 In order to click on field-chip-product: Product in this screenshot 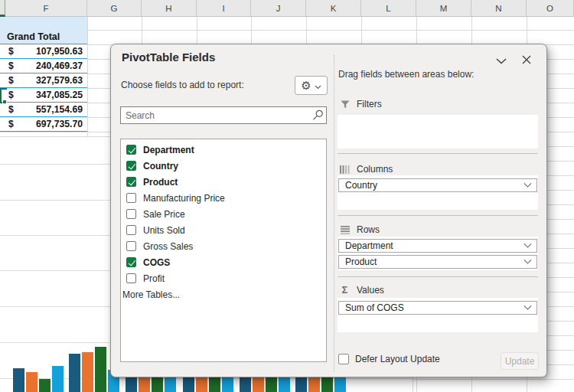, I will do `click(438, 262)`.